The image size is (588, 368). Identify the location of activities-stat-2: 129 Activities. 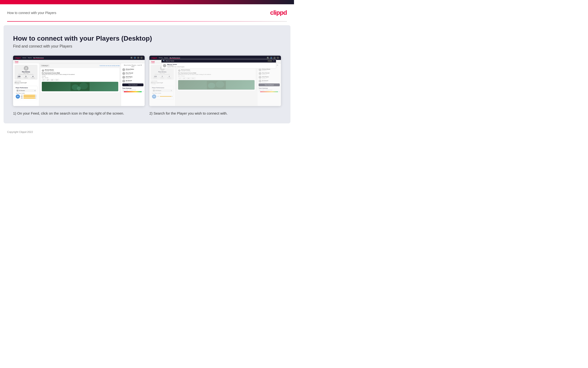
(155, 77).